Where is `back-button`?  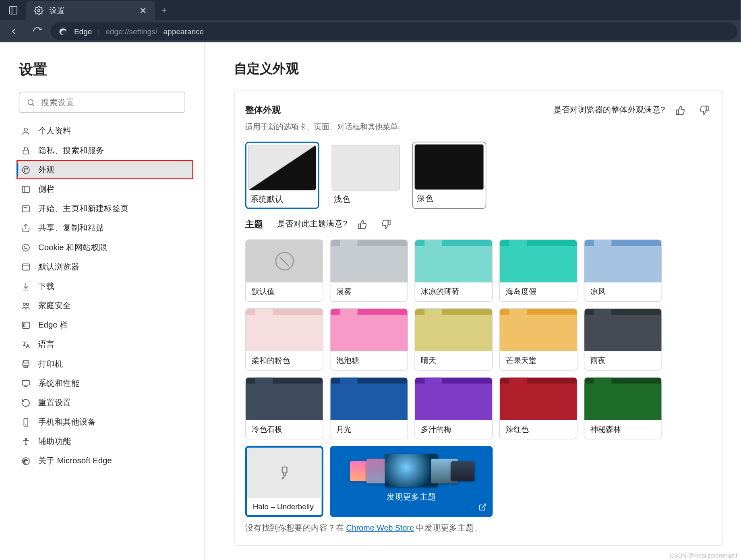
back-button is located at coordinates (14, 31).